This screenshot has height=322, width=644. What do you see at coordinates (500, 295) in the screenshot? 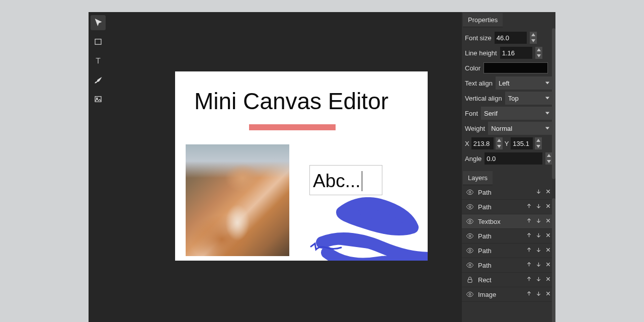
I see `layer-name: Image` at bounding box center [500, 295].